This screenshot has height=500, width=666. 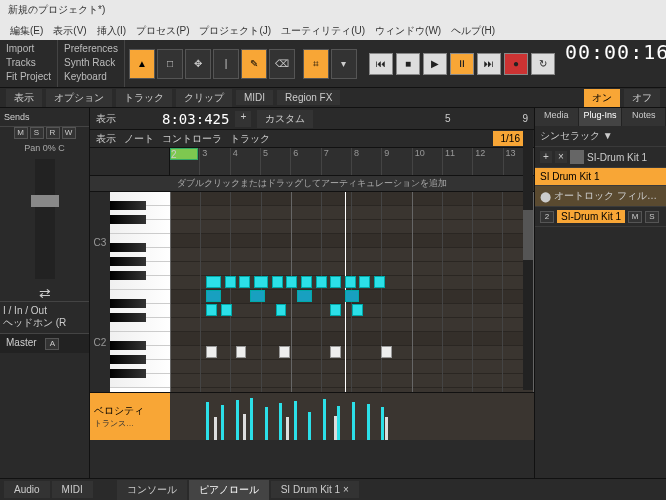 I want to click on play-button: ▶, so click(x=435, y=64).